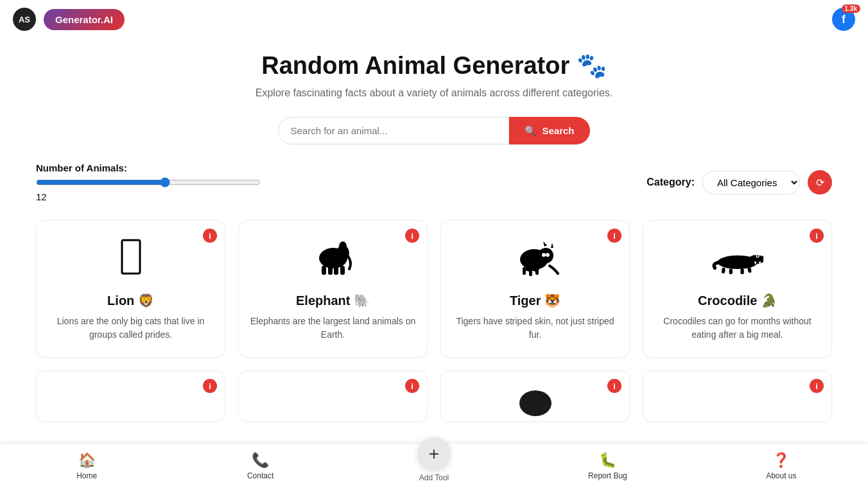 Image resolution: width=868 pixels, height=488 pixels. What do you see at coordinates (820, 182) in the screenshot?
I see `shuffle-icon: ⟳` at bounding box center [820, 182].